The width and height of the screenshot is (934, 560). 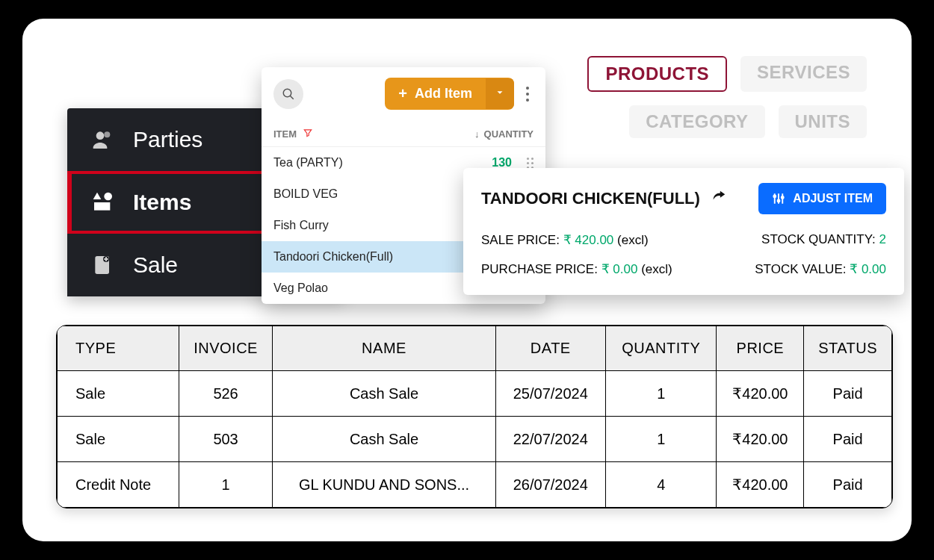 What do you see at coordinates (710, 97) in the screenshot?
I see `filter-tabs: PRODUCTS SERVICES CATEGORY UNITS` at bounding box center [710, 97].